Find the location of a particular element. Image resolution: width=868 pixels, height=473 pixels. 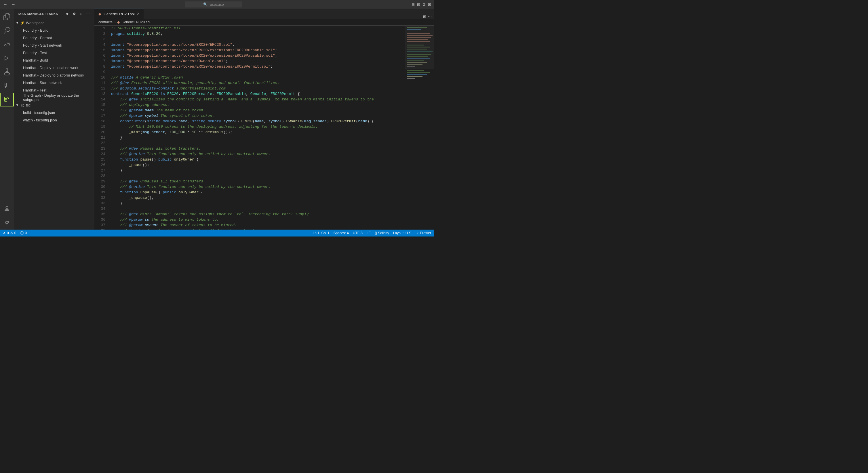

line-num-22: 22 is located at coordinates (100, 143).